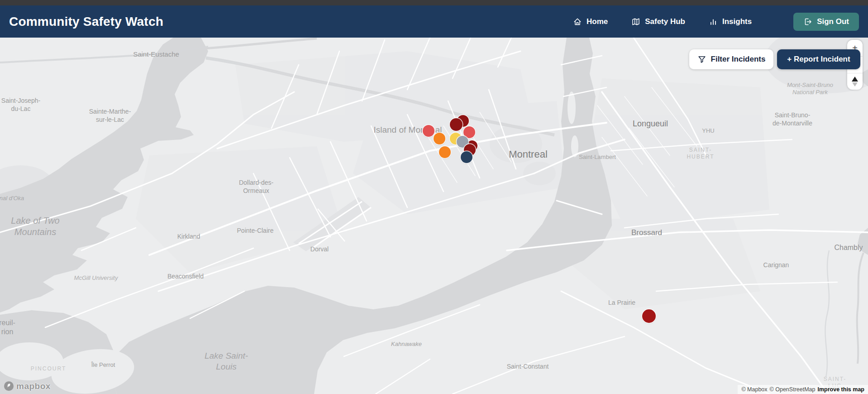  I want to click on compass-up-icon, so click(855, 79).